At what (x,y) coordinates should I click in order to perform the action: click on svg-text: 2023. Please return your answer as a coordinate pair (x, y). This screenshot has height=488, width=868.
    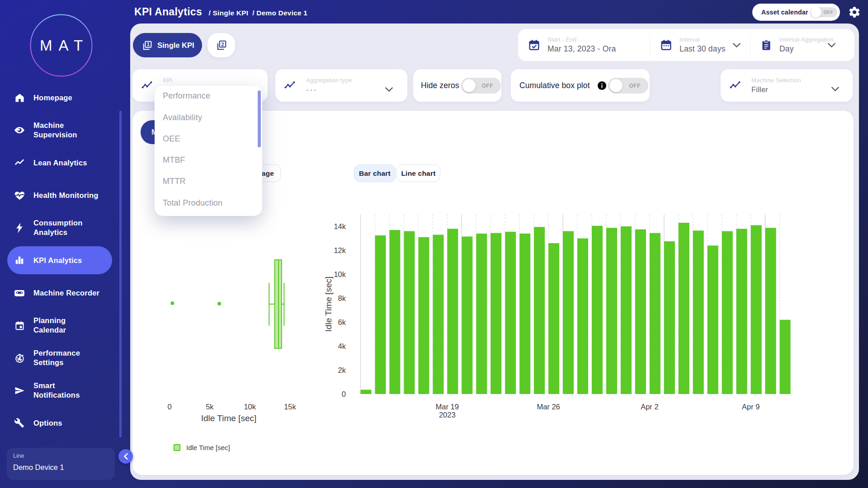
    Looking at the image, I should click on (448, 415).